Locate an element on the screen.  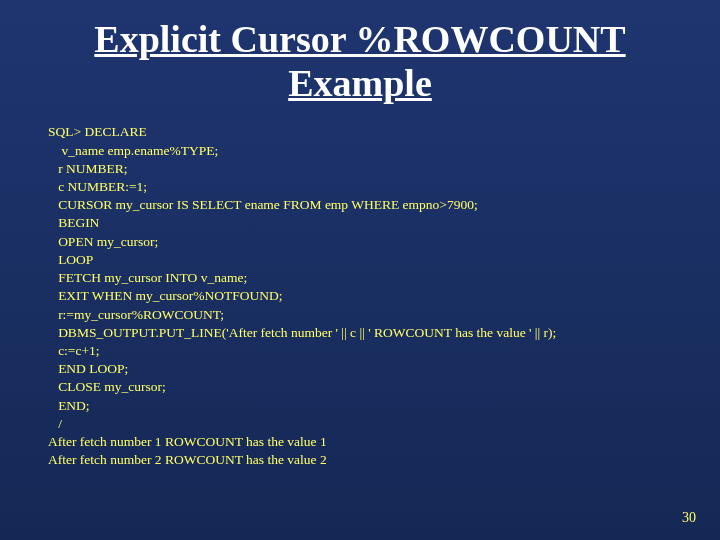
slide-title: Explicit Cursor %ROWCOUNT Example is located at coordinates (360, 62).